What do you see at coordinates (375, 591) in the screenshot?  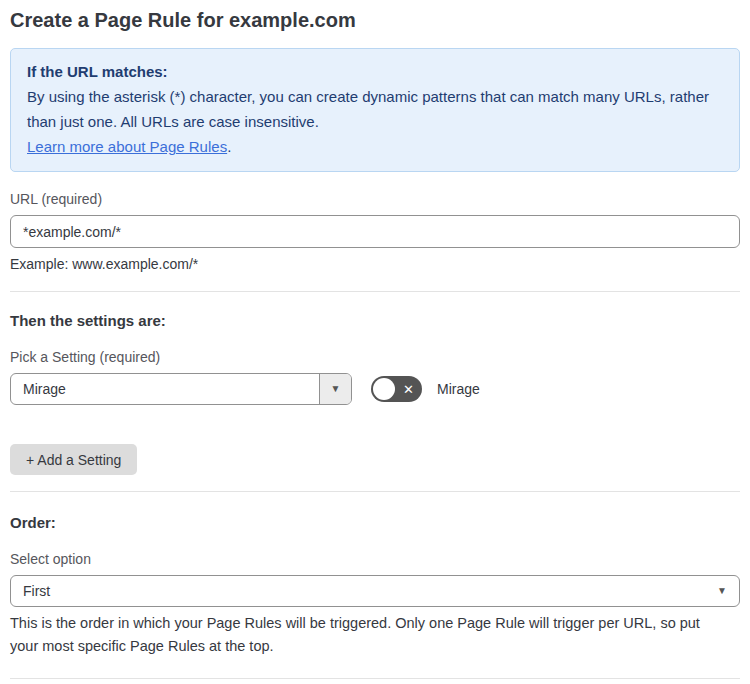 I see `order-select: First ▼` at bounding box center [375, 591].